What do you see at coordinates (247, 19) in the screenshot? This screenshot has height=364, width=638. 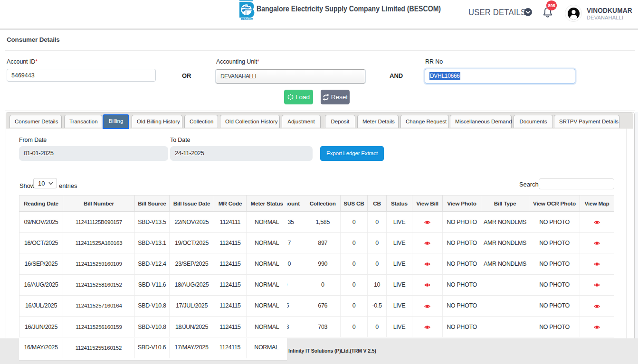 I see `svg-text: BESCOM` at bounding box center [247, 19].